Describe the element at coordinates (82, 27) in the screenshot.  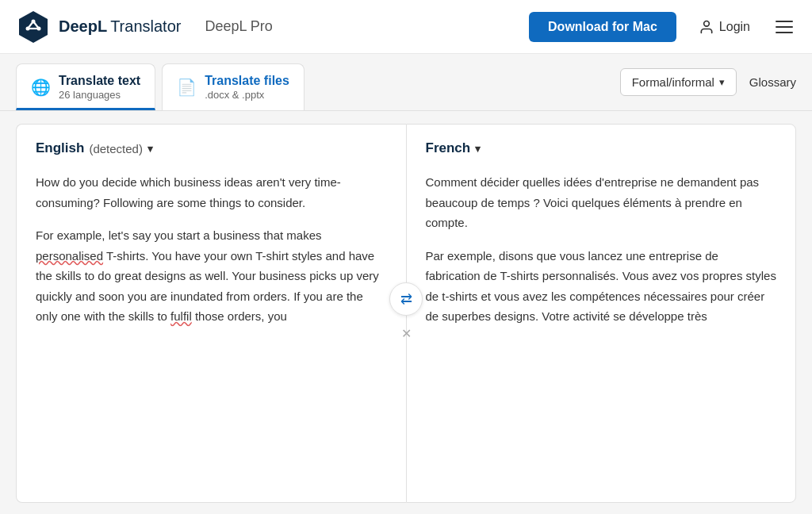
I see `logo-deepl-text: DeepL` at that location.